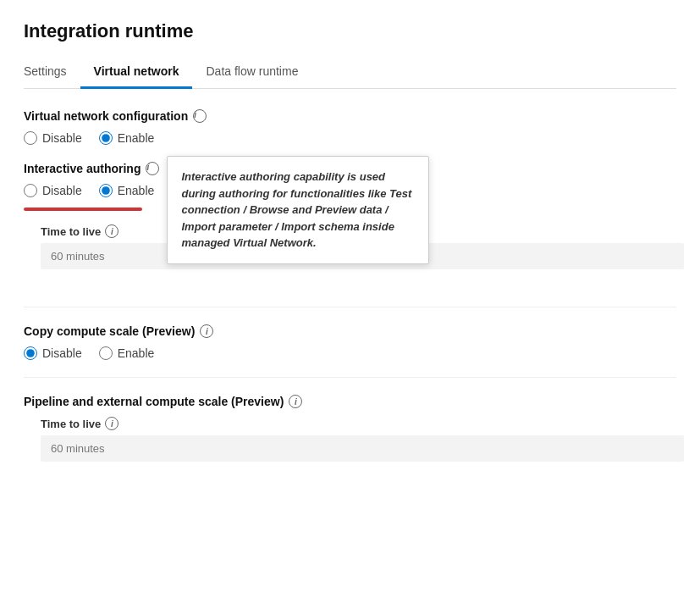  I want to click on copy-compute-disable-option: Disable, so click(52, 353).